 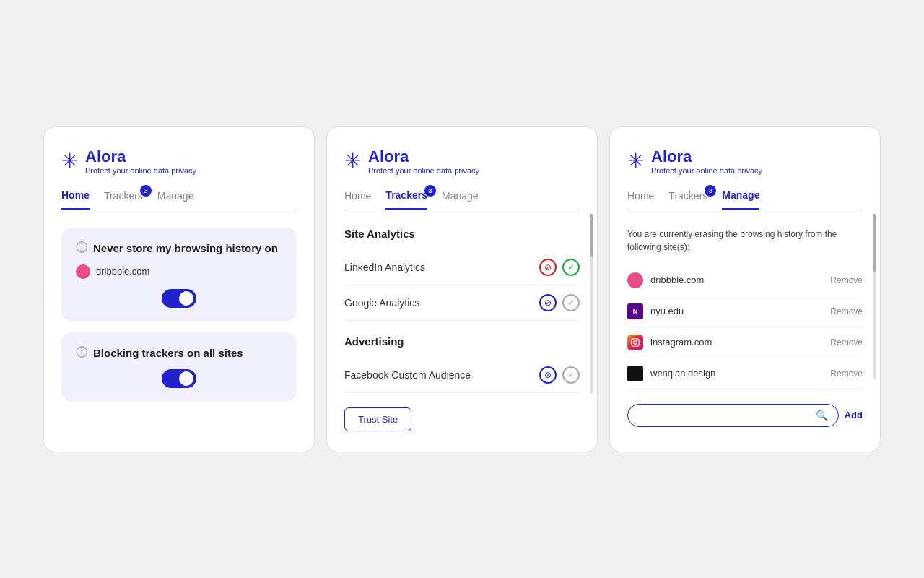 What do you see at coordinates (123, 272) in the screenshot?
I see `dribbble-site-name: dribbble.com` at bounding box center [123, 272].